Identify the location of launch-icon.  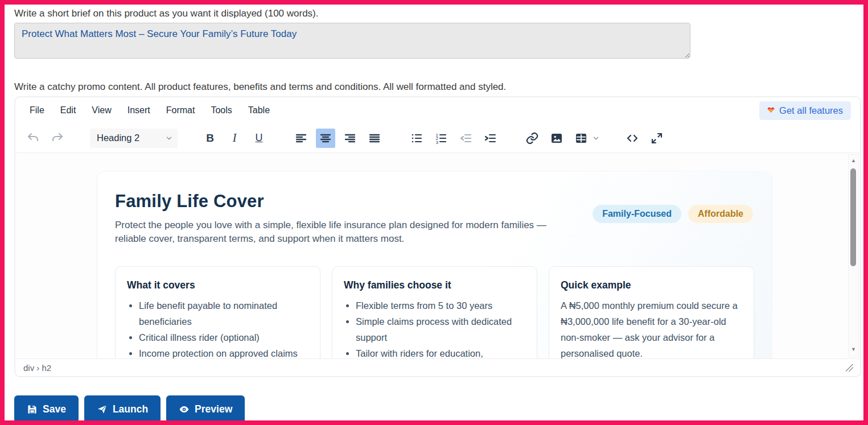
(102, 410).